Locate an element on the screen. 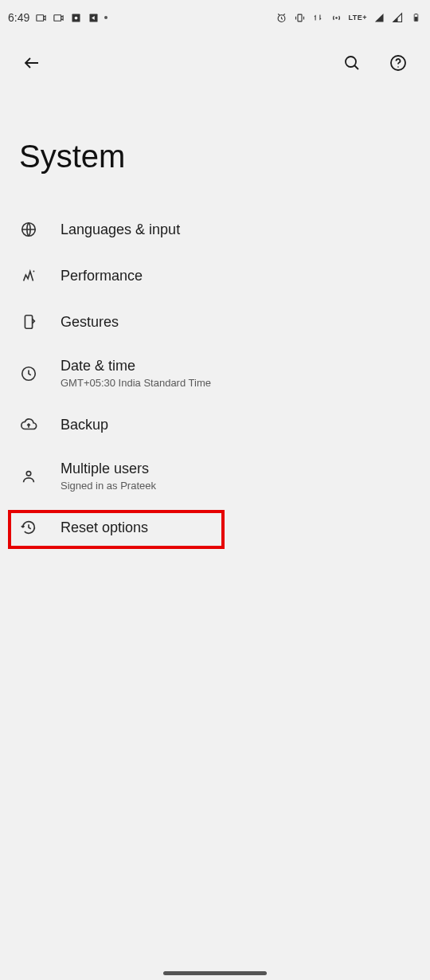  back-button is located at coordinates (32, 63).